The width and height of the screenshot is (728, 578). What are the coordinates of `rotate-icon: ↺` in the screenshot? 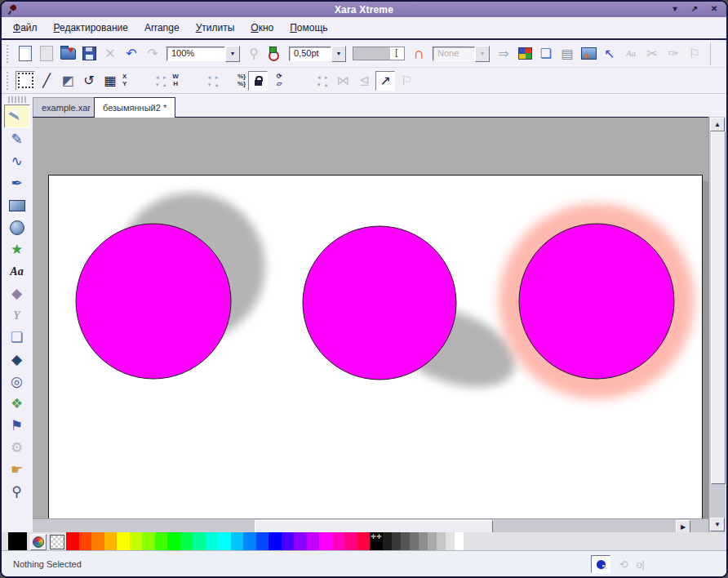 It's located at (89, 81).